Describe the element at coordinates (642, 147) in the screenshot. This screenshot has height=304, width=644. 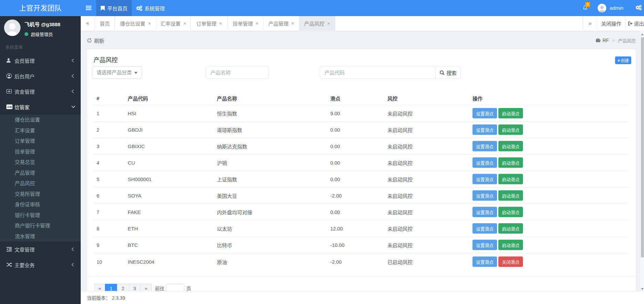
I see `scrollbar-thumb` at that location.